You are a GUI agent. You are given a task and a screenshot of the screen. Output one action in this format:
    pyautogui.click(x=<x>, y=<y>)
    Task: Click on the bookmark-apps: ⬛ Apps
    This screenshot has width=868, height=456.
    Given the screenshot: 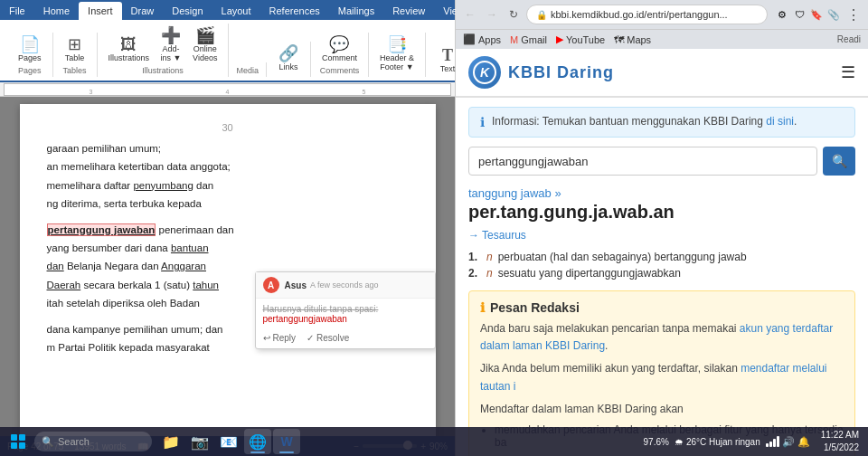 What is the action you would take?
    pyautogui.click(x=482, y=40)
    